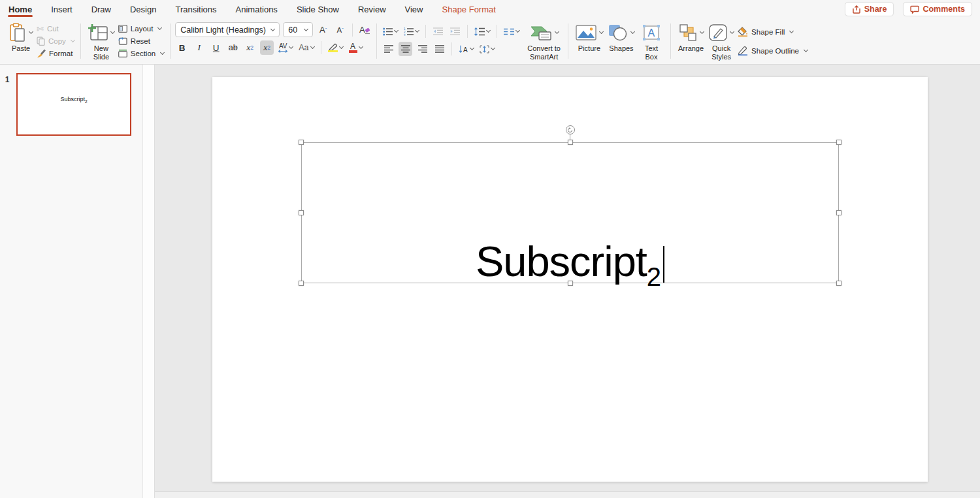  What do you see at coordinates (306, 48) in the screenshot?
I see `change-case-button: Aa` at bounding box center [306, 48].